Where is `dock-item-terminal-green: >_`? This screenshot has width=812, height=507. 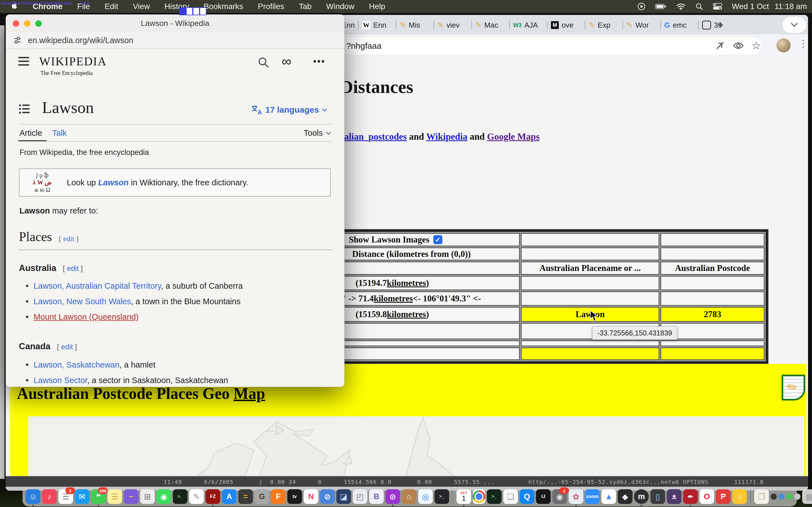
dock-item-terminal-green: >_ is located at coordinates (180, 497).